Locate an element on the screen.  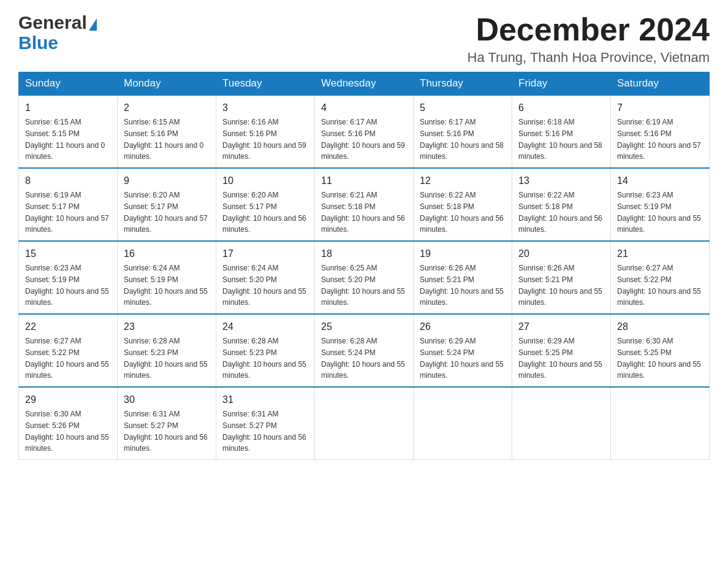
day-info: Sunrise: 6:18 AMSunset: 5:16 PMDaylight:… is located at coordinates (560, 139).